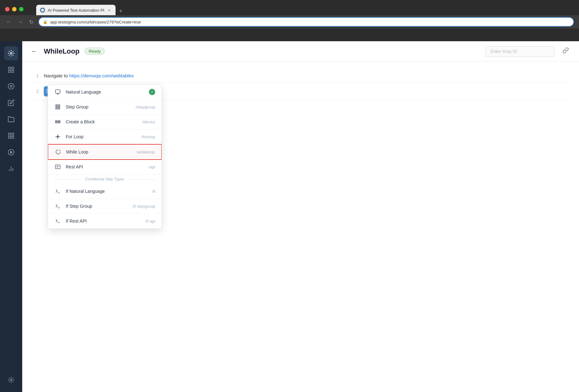 The height and width of the screenshot is (392, 579). What do you see at coordinates (36, 91) in the screenshot?
I see `step-number-2: 2` at bounding box center [36, 91].